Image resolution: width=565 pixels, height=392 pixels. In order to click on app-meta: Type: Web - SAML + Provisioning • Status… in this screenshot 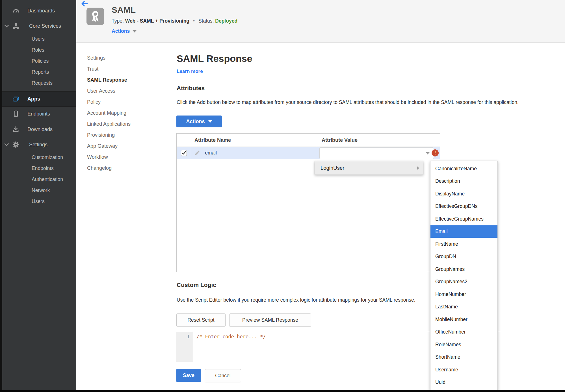, I will do `click(175, 21)`.